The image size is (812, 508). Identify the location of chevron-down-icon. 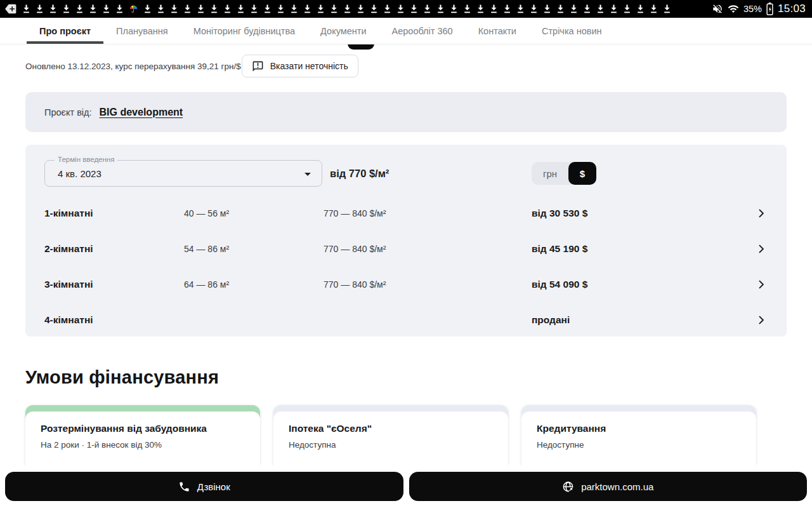
(308, 174).